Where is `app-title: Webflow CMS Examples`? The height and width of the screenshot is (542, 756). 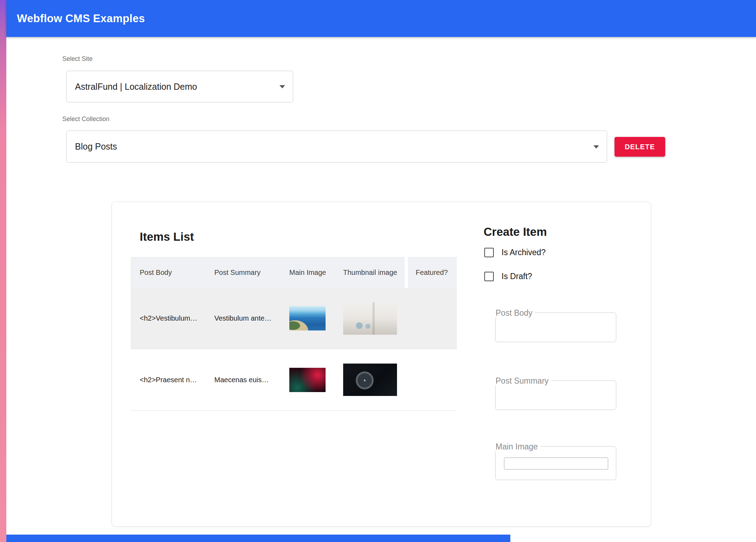 app-title: Webflow CMS Examples is located at coordinates (81, 19).